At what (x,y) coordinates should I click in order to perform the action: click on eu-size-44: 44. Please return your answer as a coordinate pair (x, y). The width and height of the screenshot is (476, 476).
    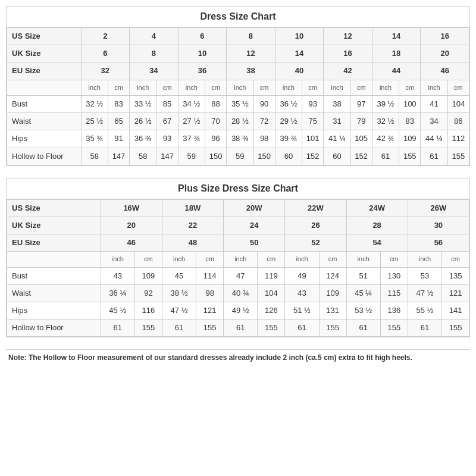
    Looking at the image, I should click on (396, 71).